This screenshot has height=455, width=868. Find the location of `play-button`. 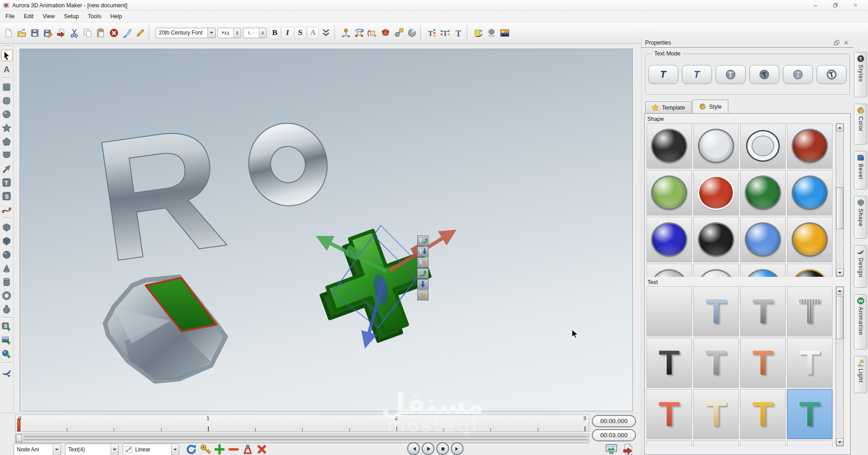

play-button is located at coordinates (428, 449).